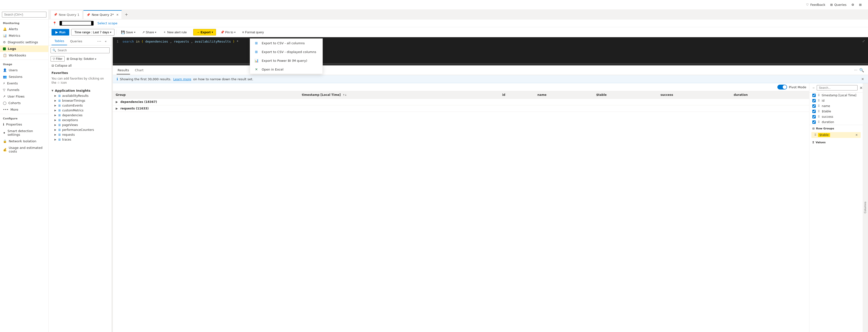 The height and width of the screenshot is (332, 868). I want to click on grid-button: ⊞, so click(860, 5).